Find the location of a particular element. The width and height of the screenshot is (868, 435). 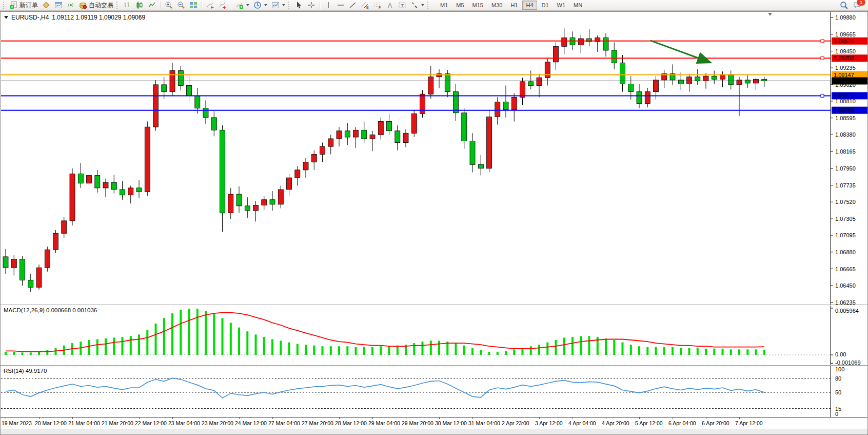

vertical-line-tool-button is located at coordinates (328, 5).